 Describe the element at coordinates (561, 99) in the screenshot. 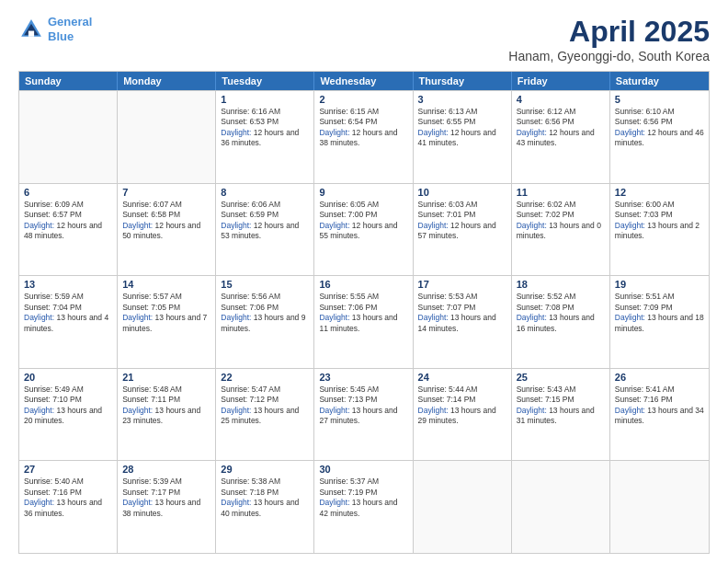

I see `day-number: 4` at that location.